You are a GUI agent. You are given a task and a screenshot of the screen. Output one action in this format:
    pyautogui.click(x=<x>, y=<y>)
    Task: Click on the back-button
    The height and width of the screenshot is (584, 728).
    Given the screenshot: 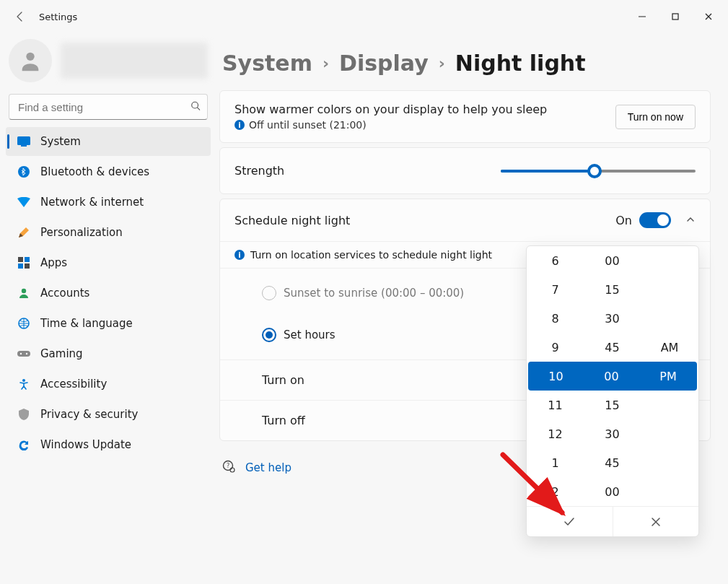 What is the action you would take?
    pyautogui.click(x=20, y=17)
    